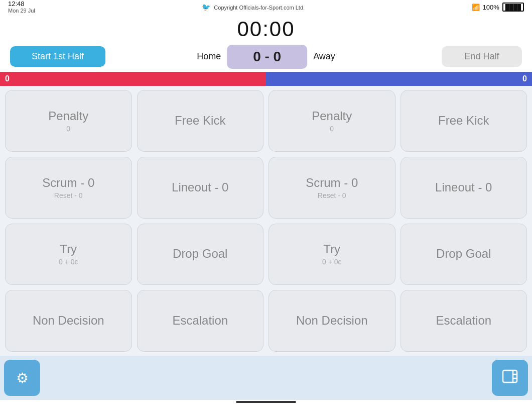 This screenshot has width=532, height=404. Describe the element at coordinates (332, 321) in the screenshot. I see `grid-button-4-3: Non Decision` at that location.